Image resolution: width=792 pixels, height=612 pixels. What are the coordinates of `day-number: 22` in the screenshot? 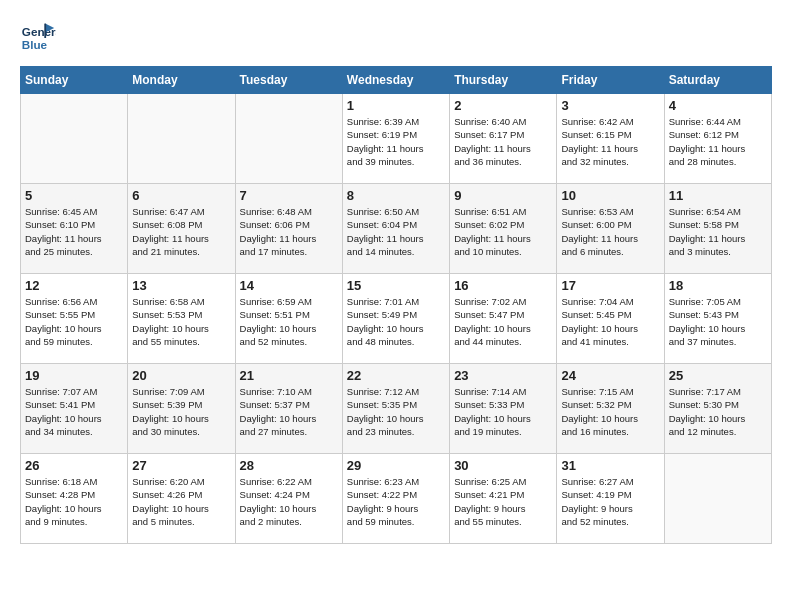 It's located at (396, 376).